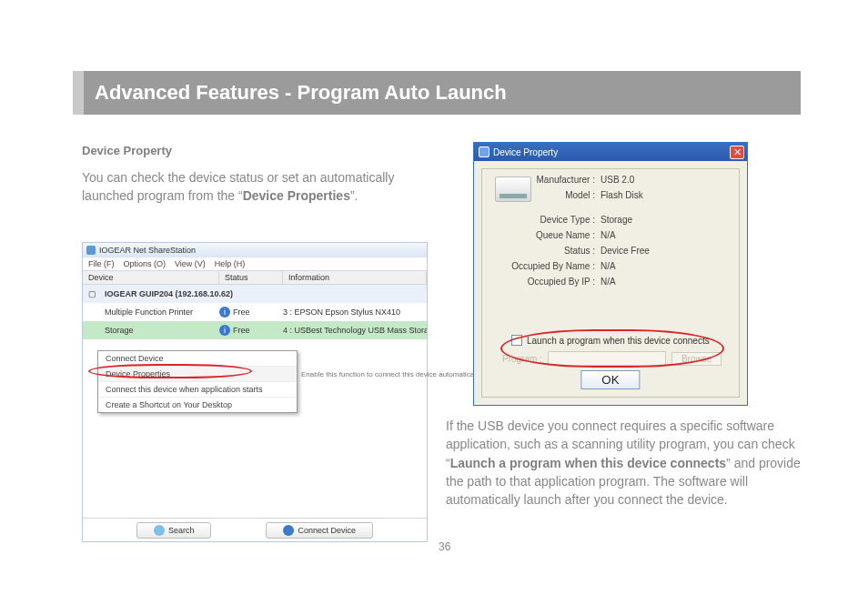 The image size is (868, 605). What do you see at coordinates (78, 93) in the screenshot?
I see `title-accent` at bounding box center [78, 93].